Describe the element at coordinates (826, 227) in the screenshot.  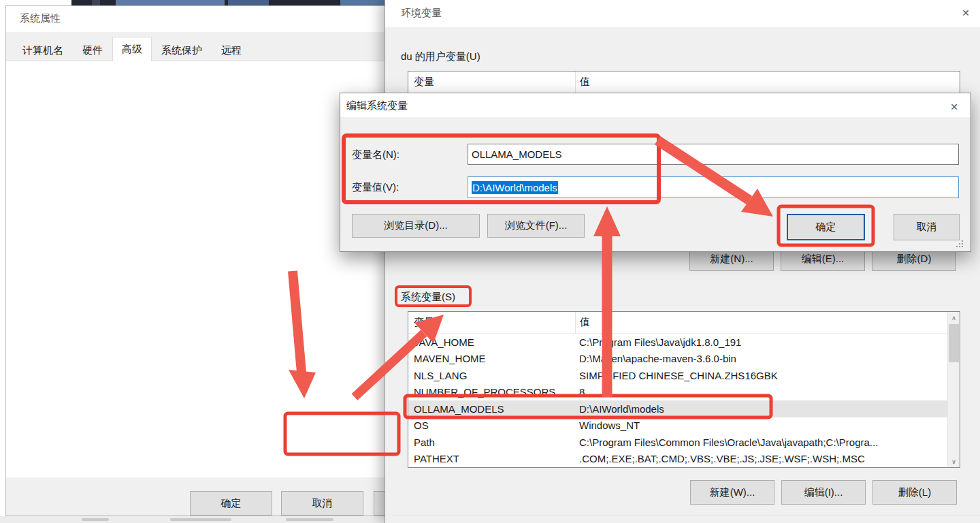
I see `dialog-ok-button: 确定` at that location.